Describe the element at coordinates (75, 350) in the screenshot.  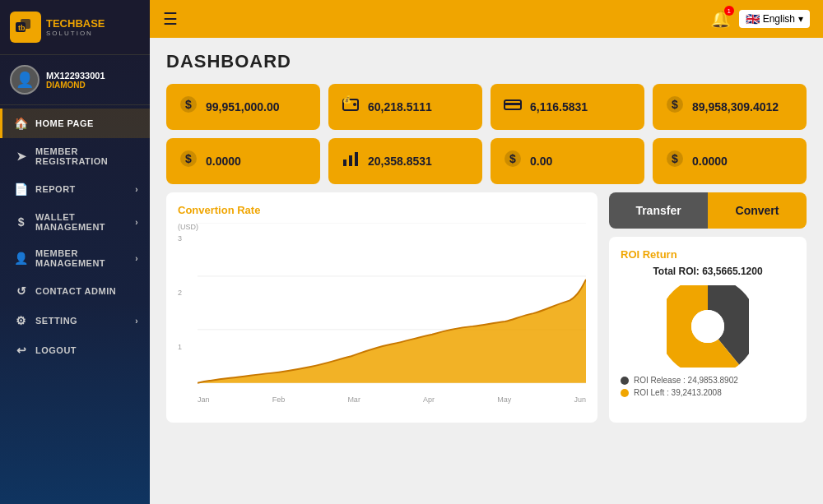
I see `sidebar-item-logout: ↩ LOGOUT` at that location.